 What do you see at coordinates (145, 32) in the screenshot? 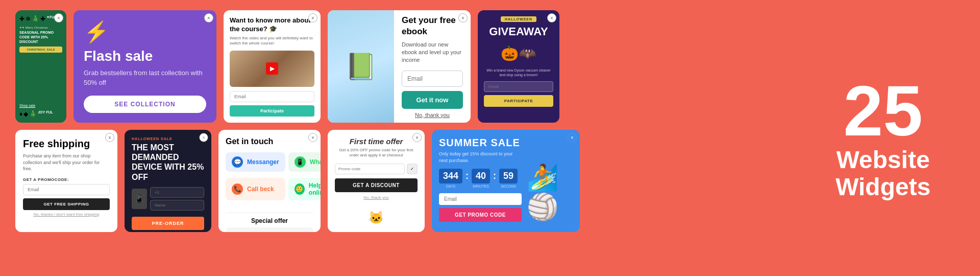
I see `lightning-icon: ⚡` at bounding box center [145, 32].